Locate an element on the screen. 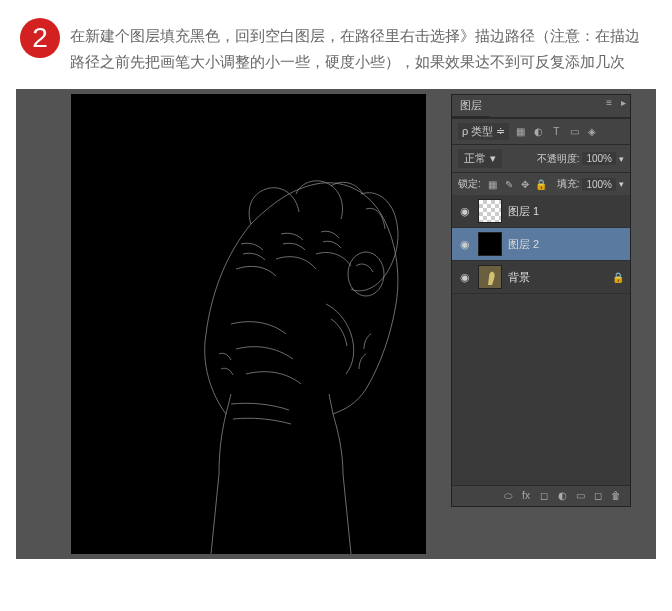 Image resolution: width=672 pixels, height=611 pixels. delete-layer-icon: 🗑 is located at coordinates (616, 496).